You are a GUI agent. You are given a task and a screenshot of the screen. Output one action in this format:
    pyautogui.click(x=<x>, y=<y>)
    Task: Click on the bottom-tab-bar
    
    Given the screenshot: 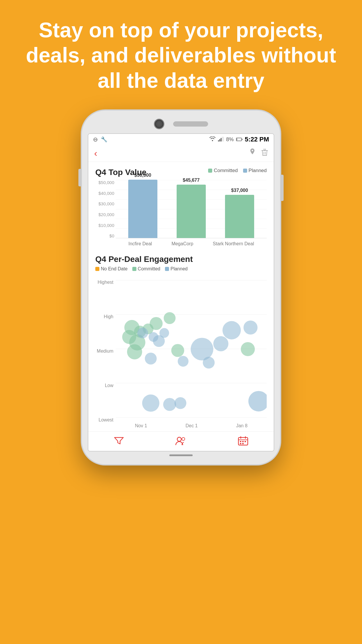 What is the action you would take?
    pyautogui.click(x=181, y=441)
    